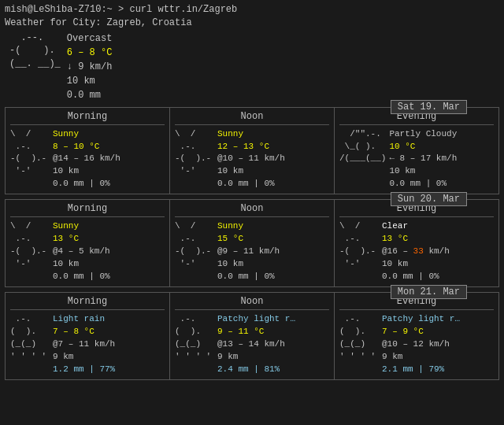 This screenshot has width=504, height=425. Describe the element at coordinates (90, 81) in the screenshot. I see `current-vis: 10 km` at that location.